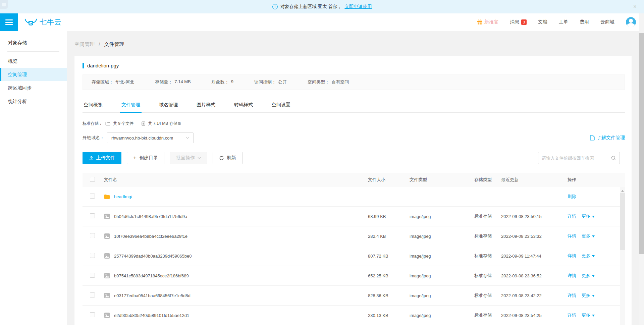  Describe the element at coordinates (623, 190) in the screenshot. I see `scroll-up-icon` at that location.